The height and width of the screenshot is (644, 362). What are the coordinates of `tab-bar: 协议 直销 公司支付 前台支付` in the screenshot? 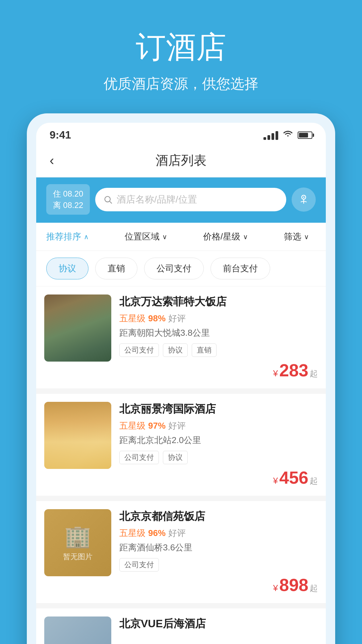 It's located at (181, 269).